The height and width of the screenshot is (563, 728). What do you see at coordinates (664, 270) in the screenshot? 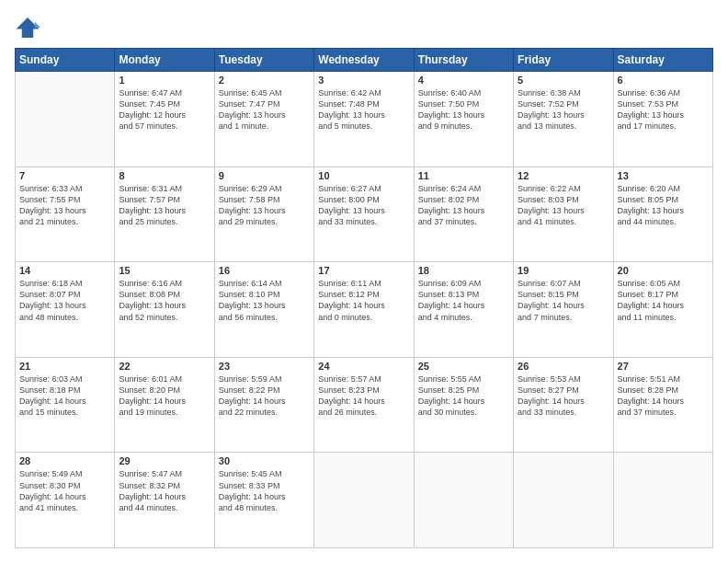
I see `day-number: 20` at bounding box center [664, 270].